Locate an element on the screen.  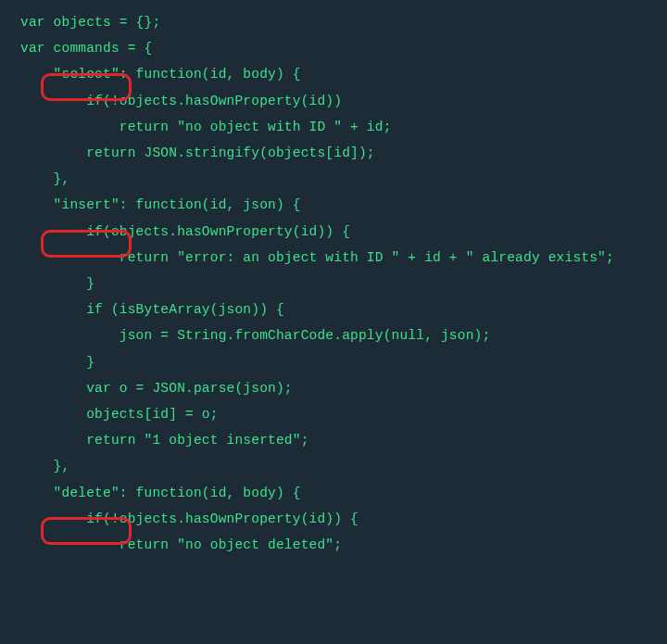
code-line: "select": function(id, body) { is located at coordinates (161, 74).